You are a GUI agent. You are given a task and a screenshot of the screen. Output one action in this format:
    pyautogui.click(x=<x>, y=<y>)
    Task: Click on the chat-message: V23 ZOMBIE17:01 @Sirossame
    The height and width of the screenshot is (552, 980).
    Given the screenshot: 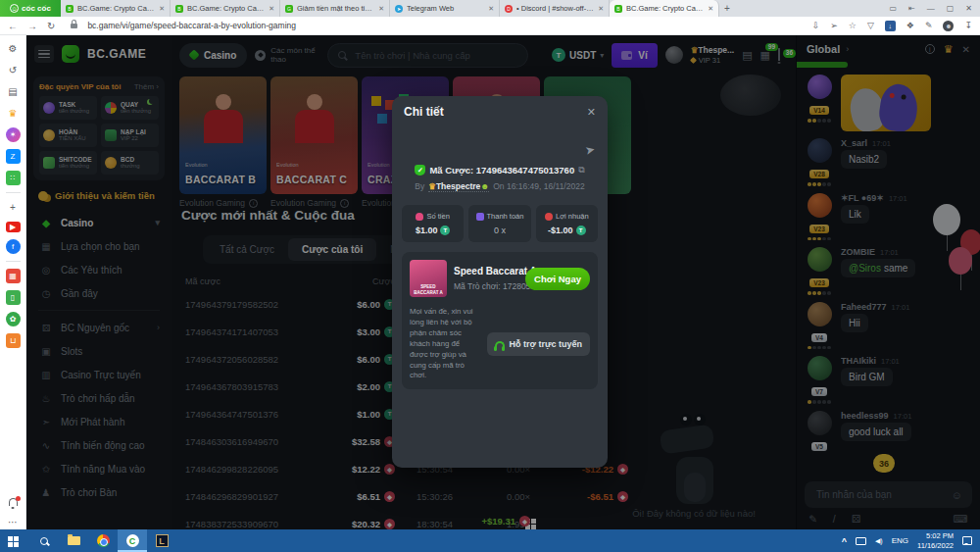 What is the action you would take?
    pyautogui.click(x=888, y=271)
    